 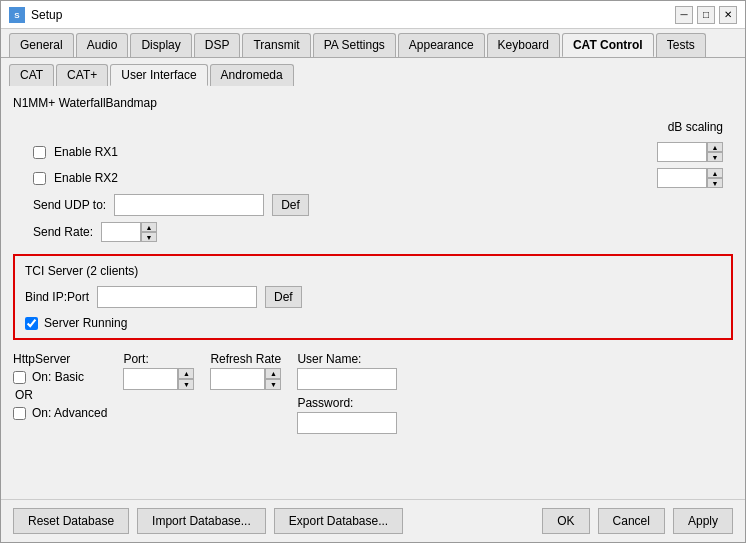 I want to click on port-section: Port: 8083 ▲ ▼, so click(x=158, y=393).